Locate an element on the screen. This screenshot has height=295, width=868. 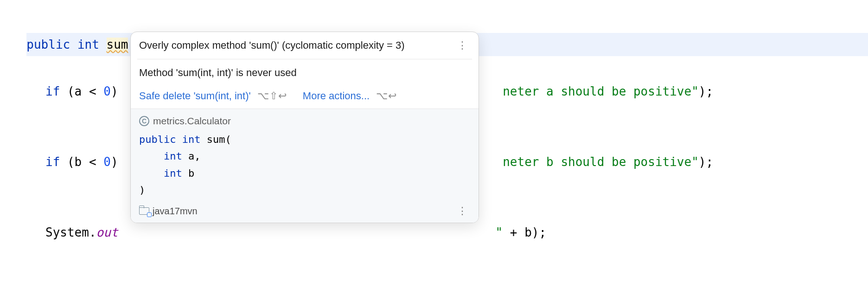
code-line-5: return a + is located at coordinates (440, 293).